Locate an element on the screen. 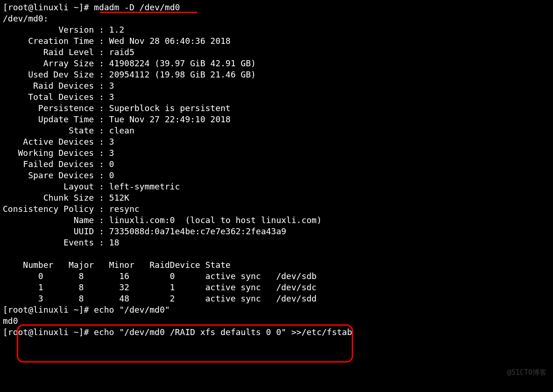 This screenshot has width=553, height=392. detail-line: Working Devices : 3 is located at coordinates (276, 153).